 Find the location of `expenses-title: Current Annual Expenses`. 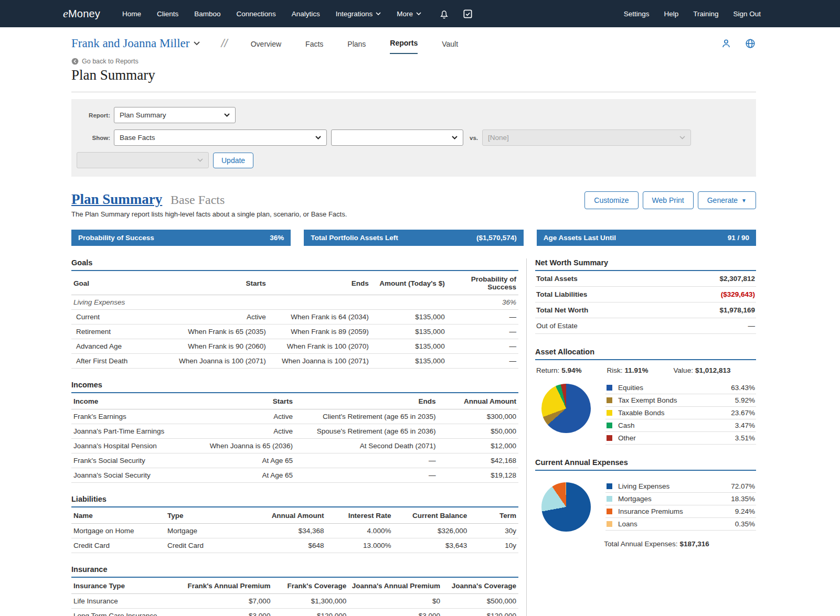

expenses-title: Current Annual Expenses is located at coordinates (645, 464).